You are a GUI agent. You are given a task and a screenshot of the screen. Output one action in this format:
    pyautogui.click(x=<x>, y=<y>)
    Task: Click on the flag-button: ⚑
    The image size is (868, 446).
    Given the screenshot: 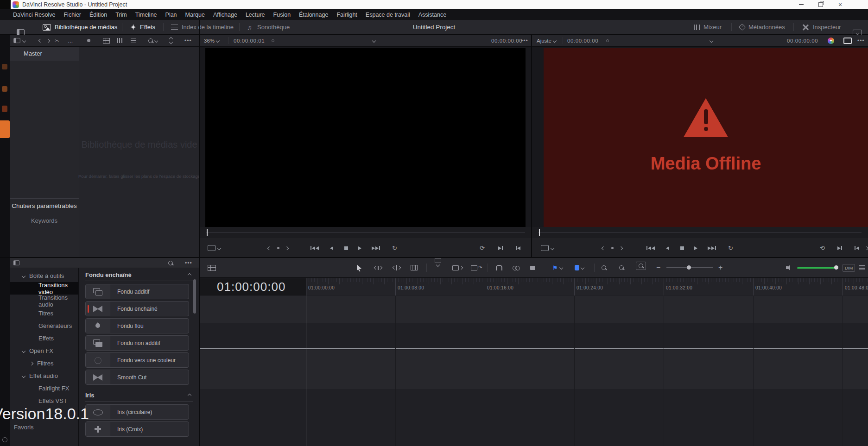 What is the action you would take?
    pyautogui.click(x=558, y=268)
    